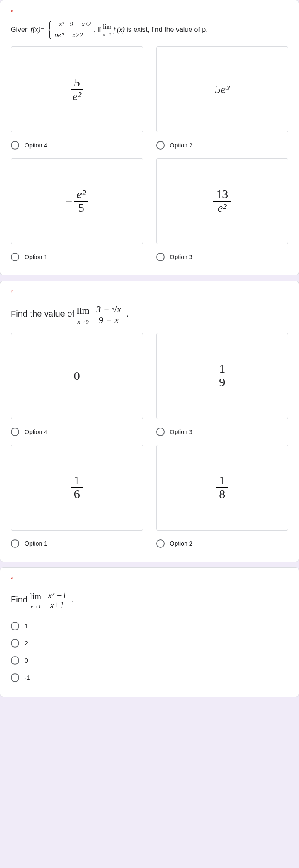 The image size is (299, 868). What do you see at coordinates (222, 208) in the screenshot?
I see `opt1d-den: e²` at bounding box center [222, 208].